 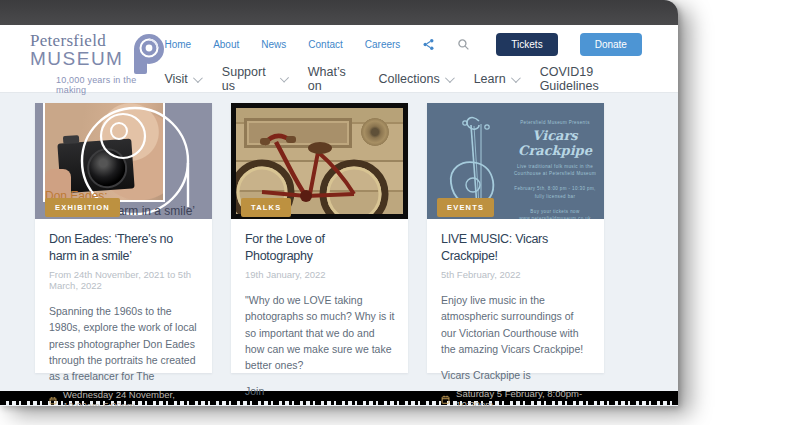 I want to click on poster-title: VicarsCrackpipe, so click(x=555, y=144).